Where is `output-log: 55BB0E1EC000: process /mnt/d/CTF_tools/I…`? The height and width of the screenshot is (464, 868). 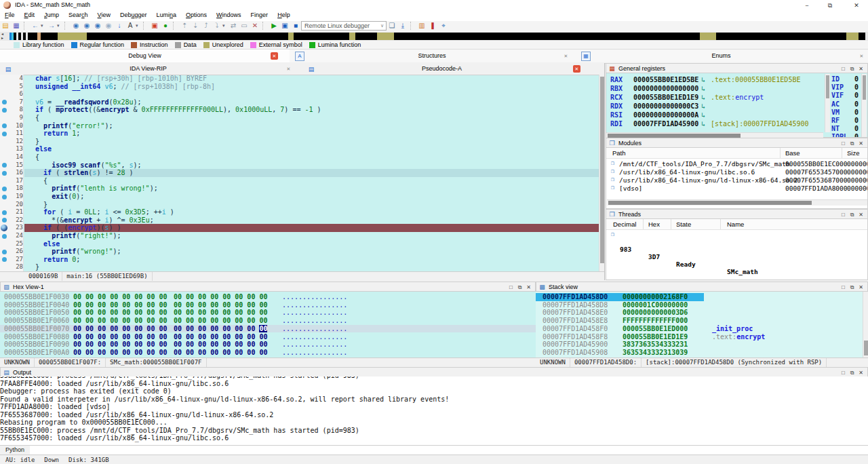
output-log: 55BB0E1EC000: process /mnt/d/CTF_tools/I… is located at coordinates (434, 411).